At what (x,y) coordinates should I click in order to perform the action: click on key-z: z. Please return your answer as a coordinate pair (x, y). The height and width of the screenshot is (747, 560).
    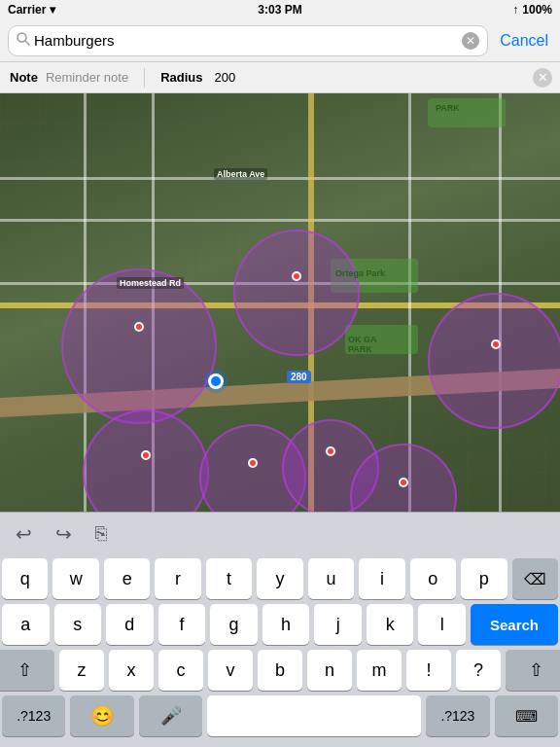
    Looking at the image, I should click on (82, 670).